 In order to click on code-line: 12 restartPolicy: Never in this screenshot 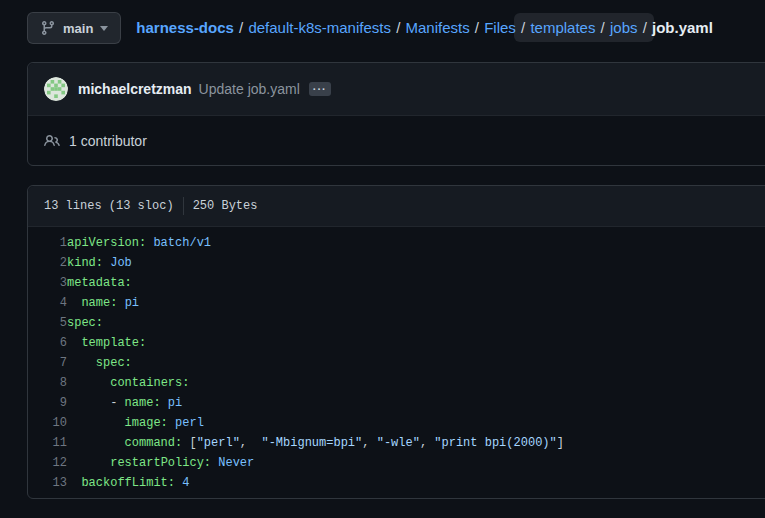, I will do `click(296, 463)`.